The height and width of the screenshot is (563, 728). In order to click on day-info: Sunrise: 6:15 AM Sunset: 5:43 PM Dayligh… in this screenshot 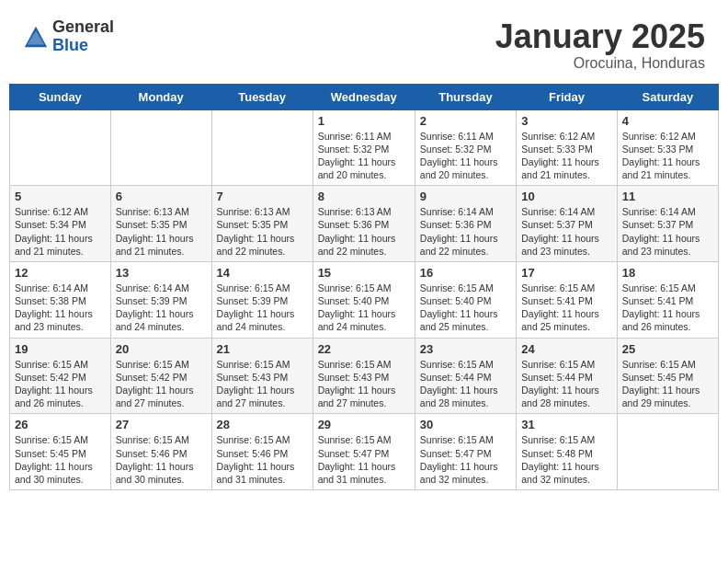, I will do `click(263, 385)`.